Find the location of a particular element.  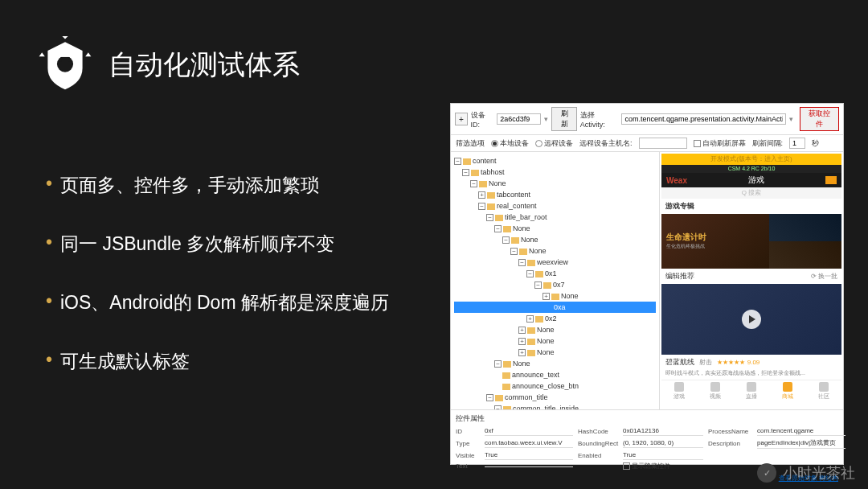

nav-item: 直播 is located at coordinates (752, 391).